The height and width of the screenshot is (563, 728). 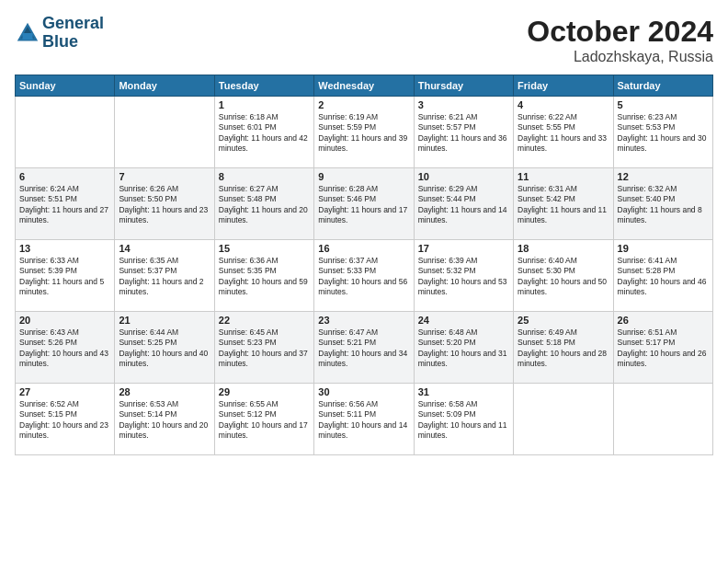 I want to click on calendar-day-cell: 5Sunrise: 6:23 AM Sunset: 5:53 PM Daylig…, so click(x=663, y=132).